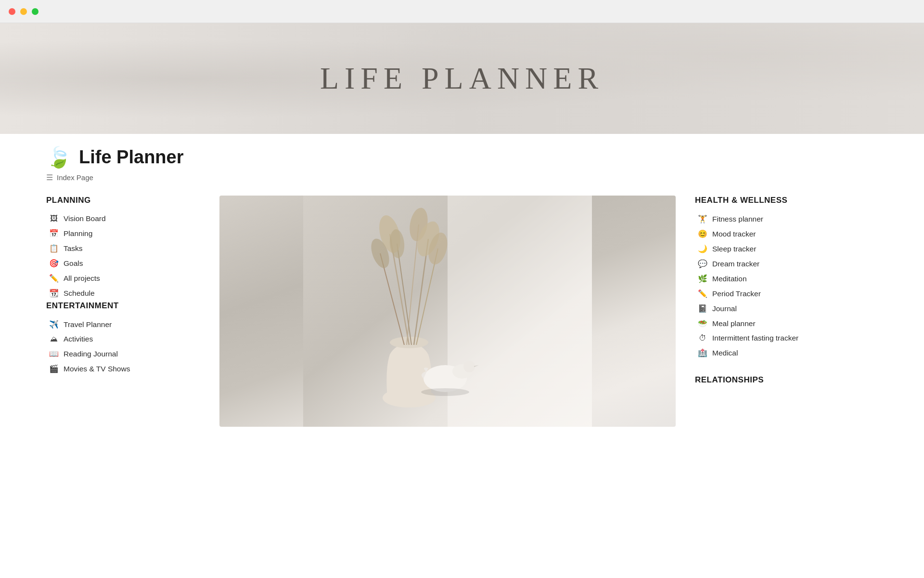 Image resolution: width=924 pixels, height=578 pixels. Describe the element at coordinates (35, 12) in the screenshot. I see `maximize-button` at that location.